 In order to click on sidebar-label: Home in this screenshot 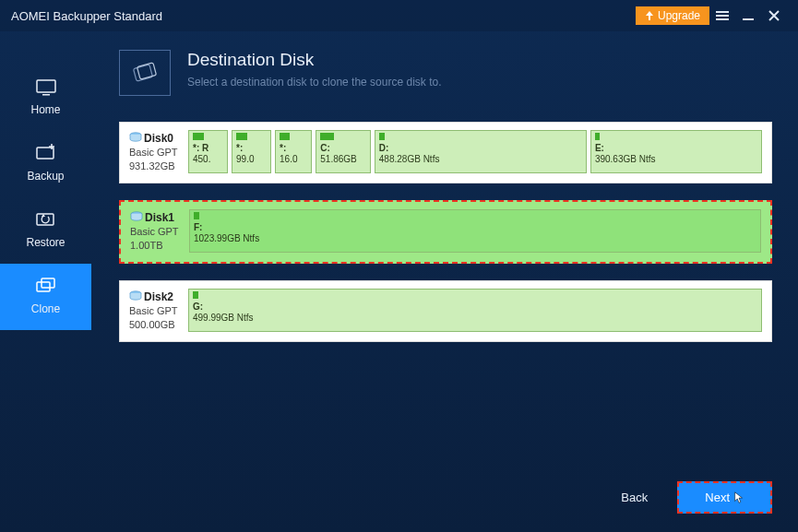, I will do `click(45, 110)`.